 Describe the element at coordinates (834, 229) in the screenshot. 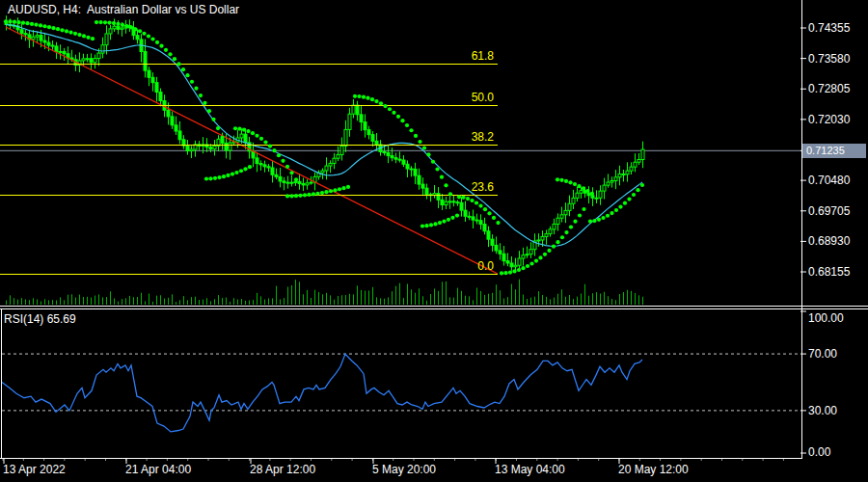

I see `price-scale` at that location.